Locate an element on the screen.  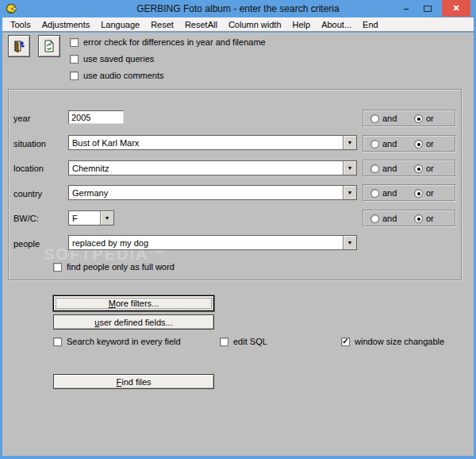
refresh-button is located at coordinates (49, 46).